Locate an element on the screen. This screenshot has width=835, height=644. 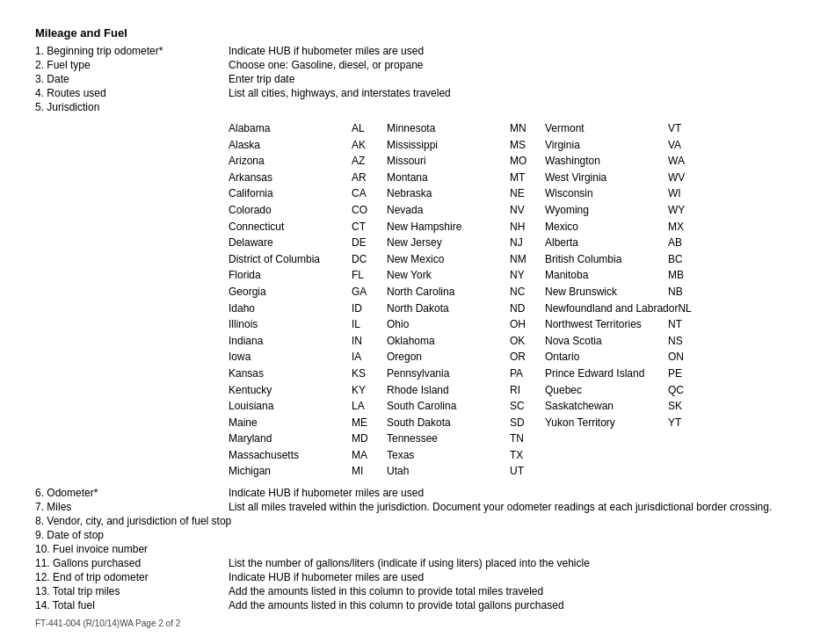
state-name: New Mexico is located at coordinates (448, 260).